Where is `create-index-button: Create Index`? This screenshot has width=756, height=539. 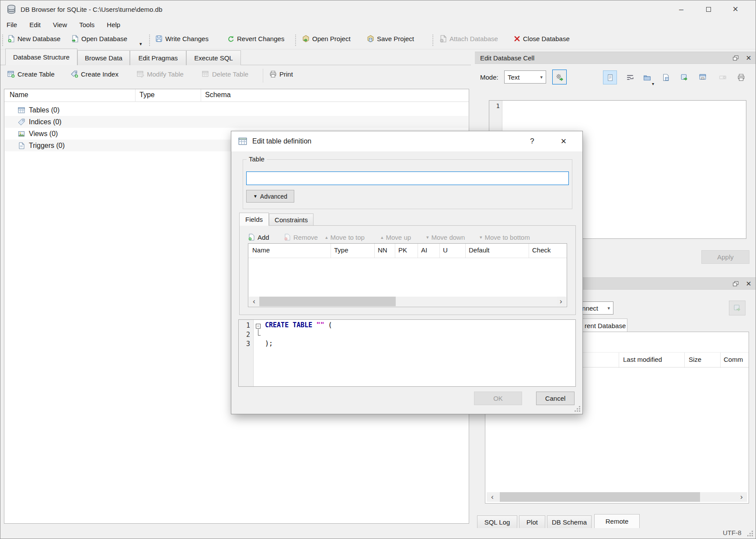 create-index-button: Create Index is located at coordinates (94, 74).